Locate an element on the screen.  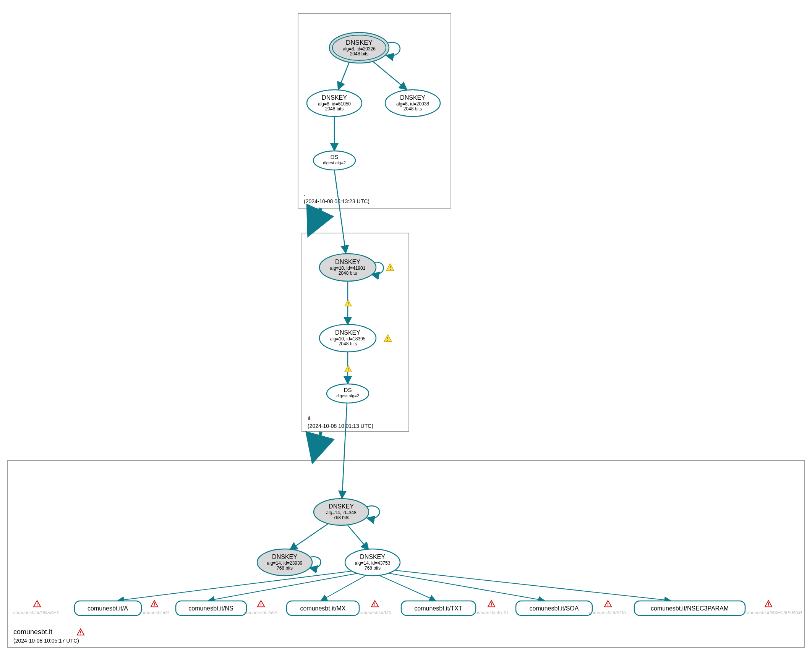
rr-label: comunesbt.it/A is located at coordinates (108, 608).